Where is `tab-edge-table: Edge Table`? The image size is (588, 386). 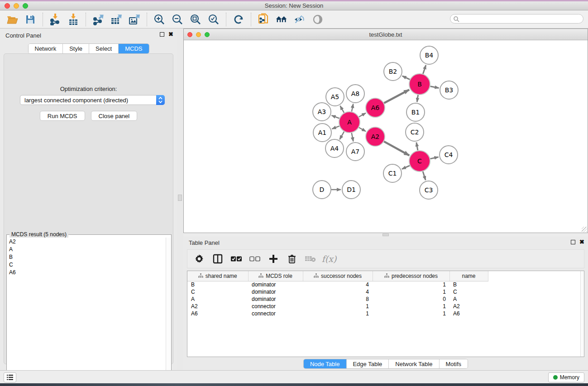
tab-edge-table: Edge Table is located at coordinates (368, 364).